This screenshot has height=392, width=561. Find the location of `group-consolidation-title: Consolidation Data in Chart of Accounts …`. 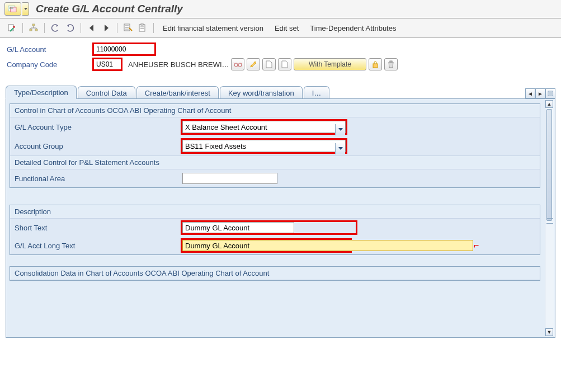

group-consolidation-title: Consolidation Data in Chart of Accounts … is located at coordinates (275, 273).